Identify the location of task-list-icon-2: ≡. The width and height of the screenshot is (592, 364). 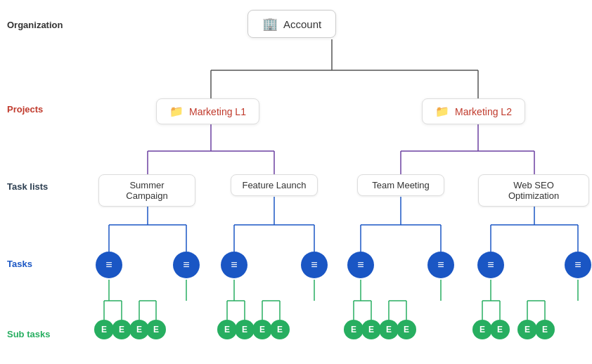
(186, 265).